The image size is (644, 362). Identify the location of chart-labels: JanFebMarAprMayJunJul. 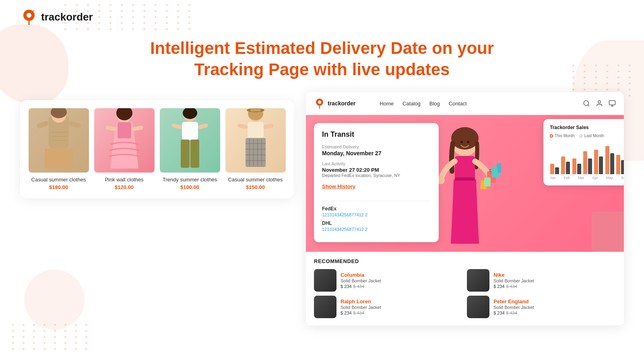
(587, 178).